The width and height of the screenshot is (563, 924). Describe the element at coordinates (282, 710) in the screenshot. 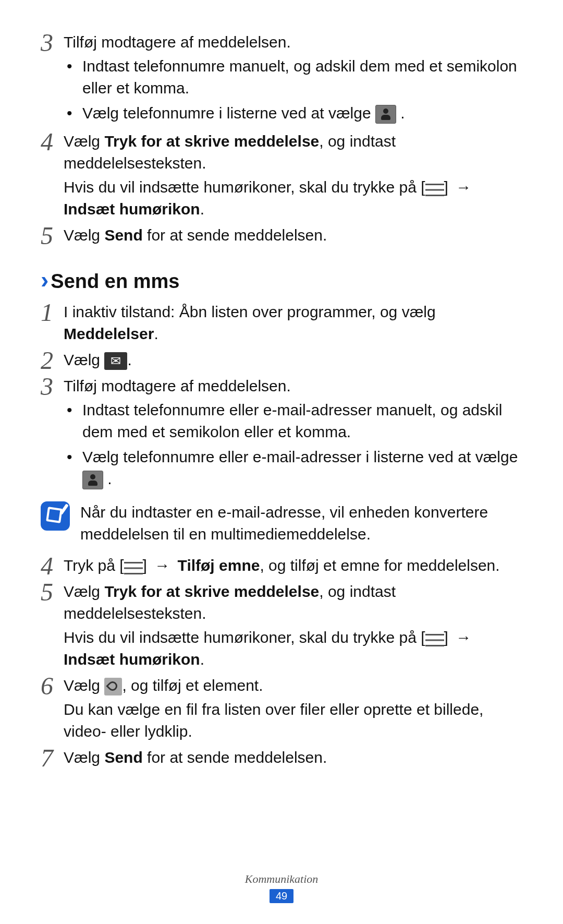

I see `mms-step-6: 6 Vælg , og tilføj et element. Du kan væ…` at that location.